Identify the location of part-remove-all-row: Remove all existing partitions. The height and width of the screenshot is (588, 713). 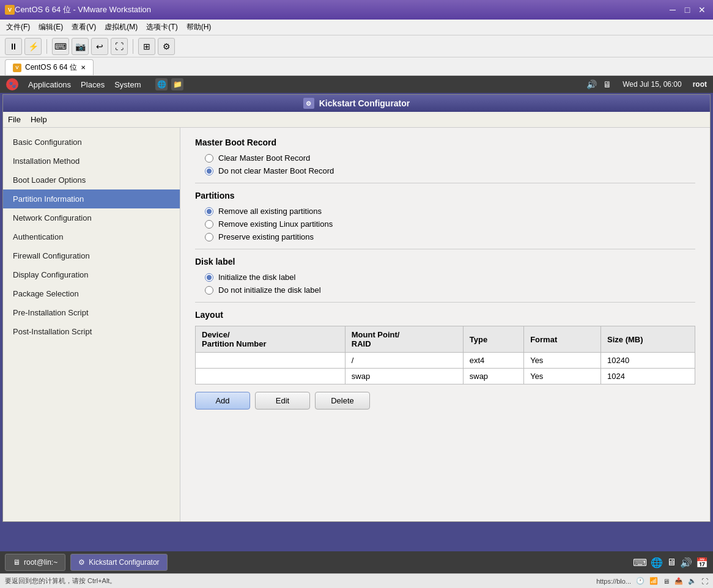
(450, 211).